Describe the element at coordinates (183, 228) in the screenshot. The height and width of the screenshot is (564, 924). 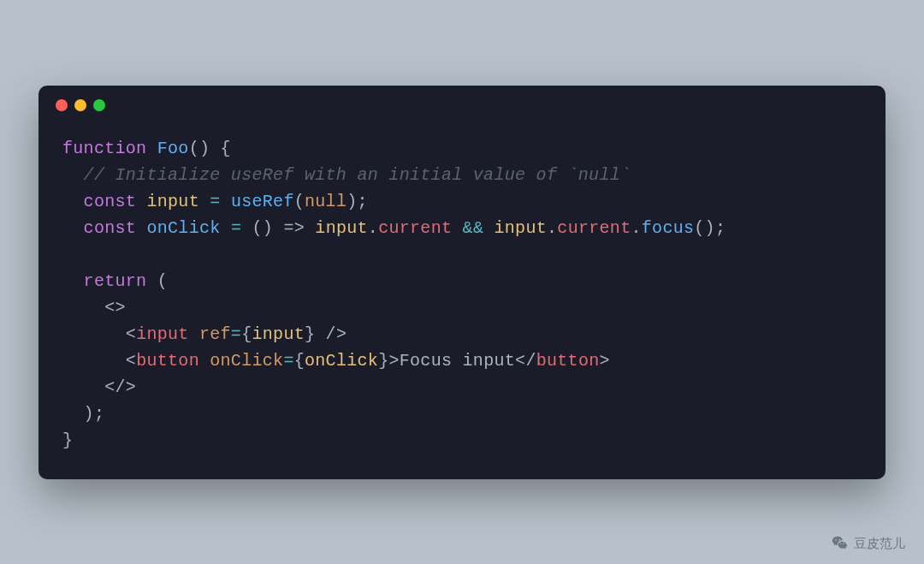
I see `variable: onClick` at that location.